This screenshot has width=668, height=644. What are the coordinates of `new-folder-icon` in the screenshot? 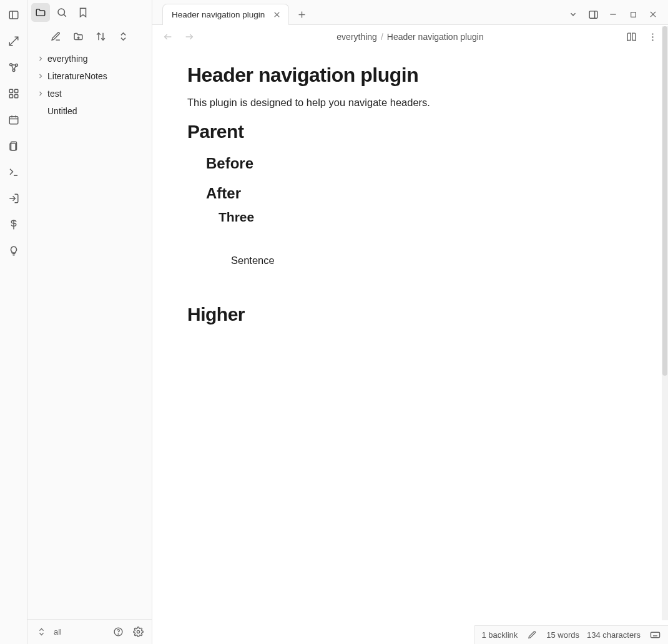 It's located at (79, 36).